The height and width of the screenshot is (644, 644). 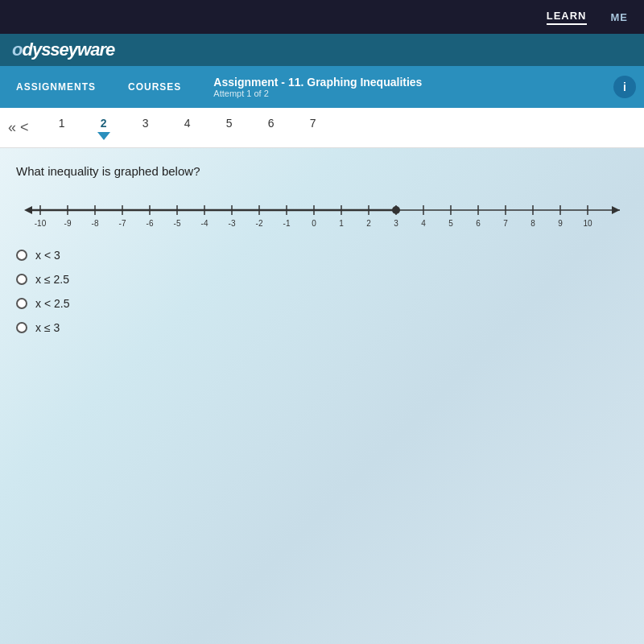 I want to click on svg-text: 5, so click(x=451, y=224).